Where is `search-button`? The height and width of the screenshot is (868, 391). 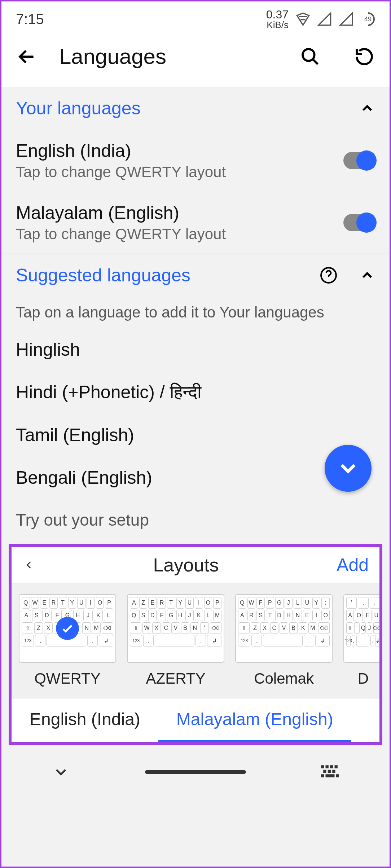 search-button is located at coordinates (310, 57).